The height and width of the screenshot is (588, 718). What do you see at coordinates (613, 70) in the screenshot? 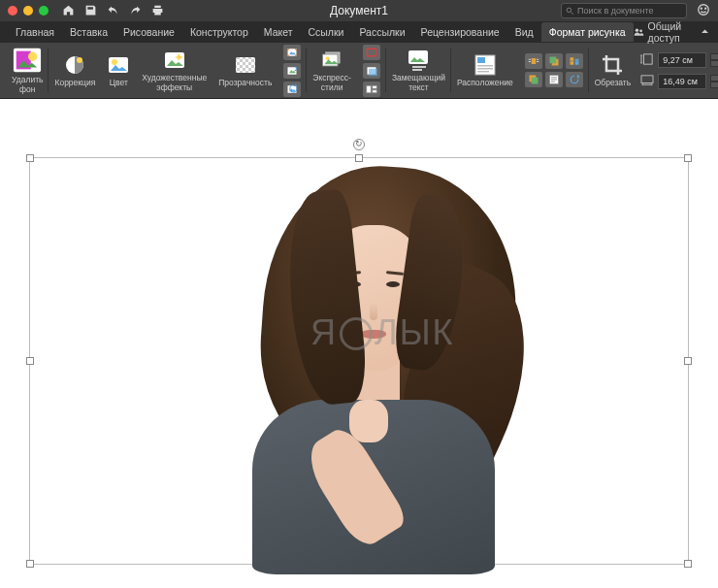
I see `crop-button: Обрезать` at bounding box center [613, 70].